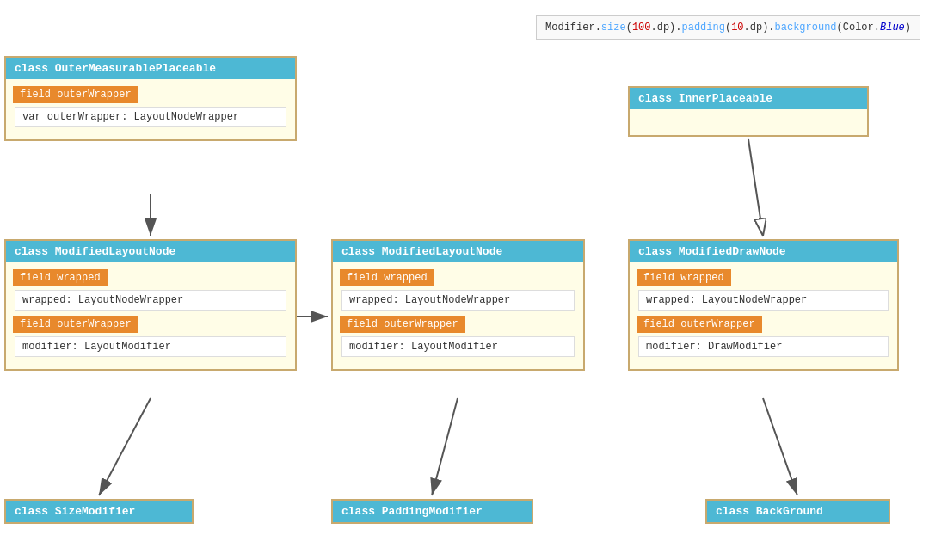 This screenshot has width=929, height=560. Describe the element at coordinates (764, 336) in the screenshot. I see `field-section-outer: field outerWrapper modifier: DrawModifie…` at that location.